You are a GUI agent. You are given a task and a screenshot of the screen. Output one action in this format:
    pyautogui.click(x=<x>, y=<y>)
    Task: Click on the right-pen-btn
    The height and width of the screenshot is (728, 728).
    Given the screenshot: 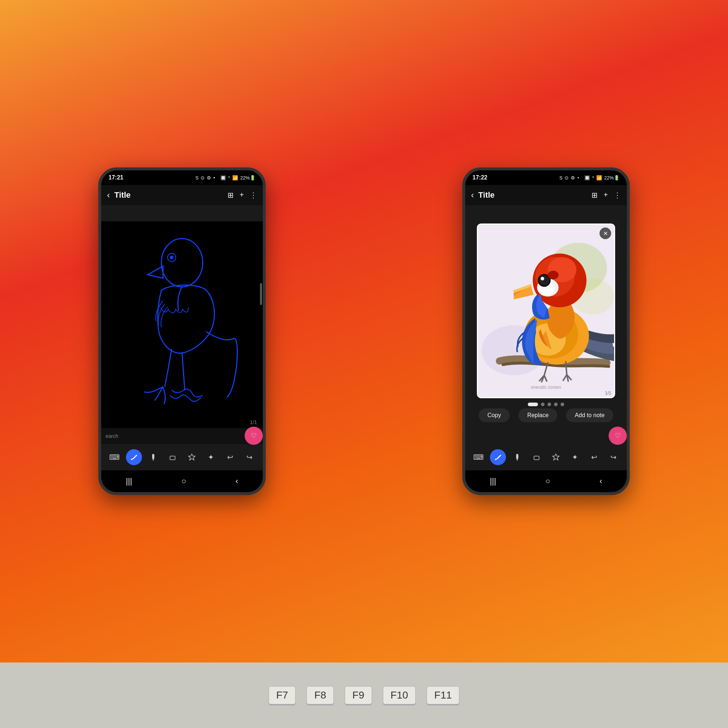 What is the action you would take?
    pyautogui.click(x=498, y=457)
    